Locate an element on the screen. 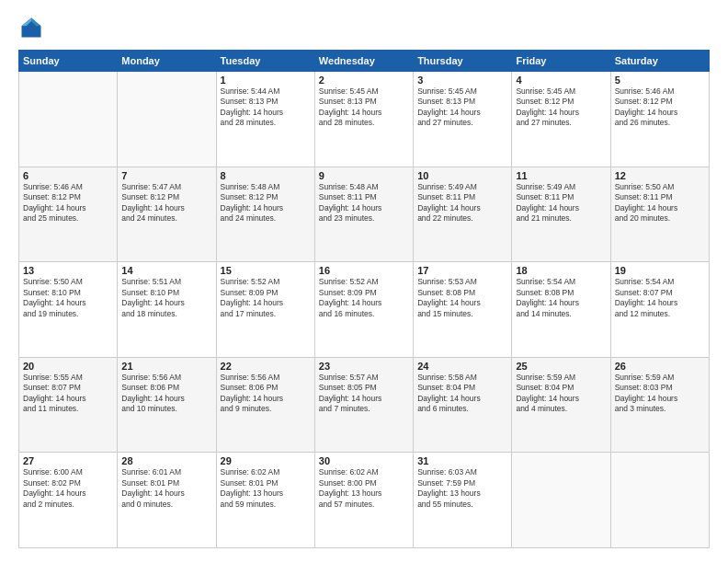 The height and width of the screenshot is (563, 728). weekday-header-tuesday: Tuesday is located at coordinates (265, 61).